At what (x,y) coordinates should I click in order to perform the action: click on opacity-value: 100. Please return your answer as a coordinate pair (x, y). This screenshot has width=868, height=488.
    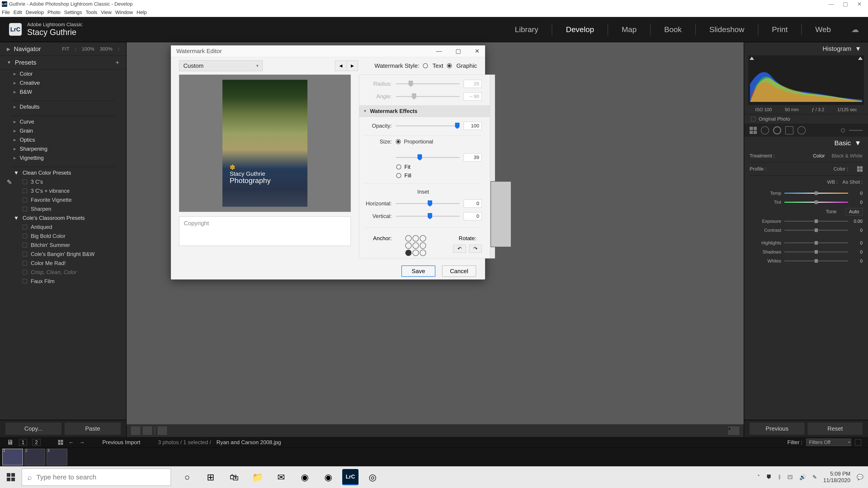
    Looking at the image, I should click on (473, 126).